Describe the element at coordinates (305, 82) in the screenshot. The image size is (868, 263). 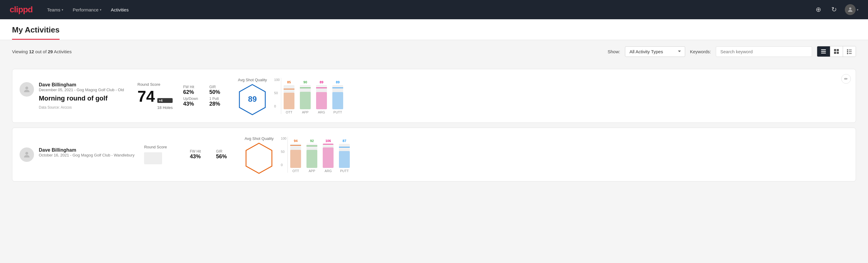
I see `bar-app-value: 90` at that location.